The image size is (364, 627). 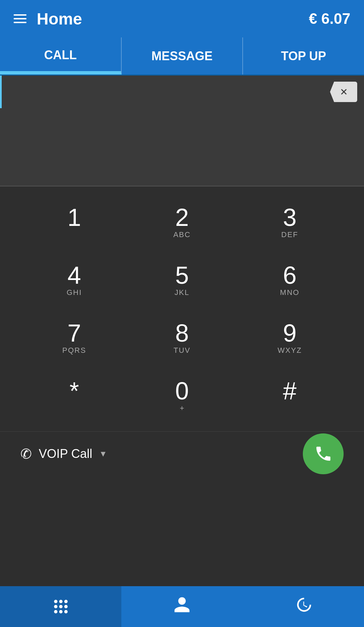 I want to click on key-8: 8 TUV, so click(x=182, y=338).